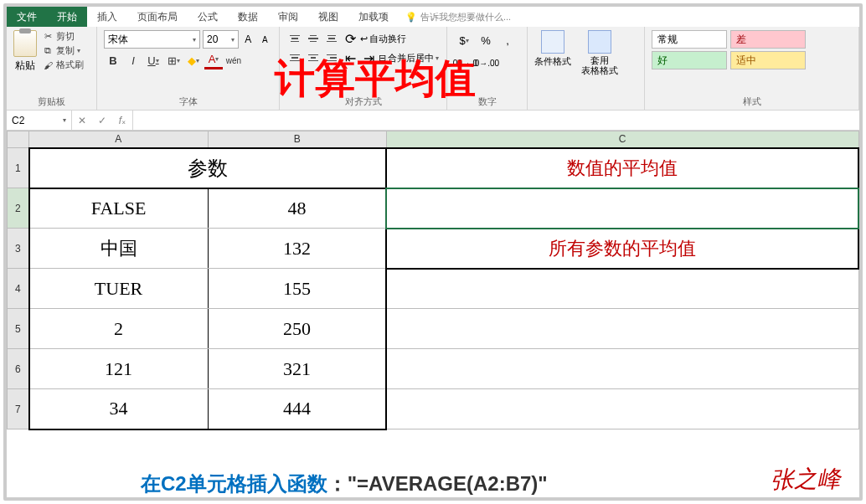 This screenshot has height=504, width=866. I want to click on col-header-a: A, so click(119, 140).